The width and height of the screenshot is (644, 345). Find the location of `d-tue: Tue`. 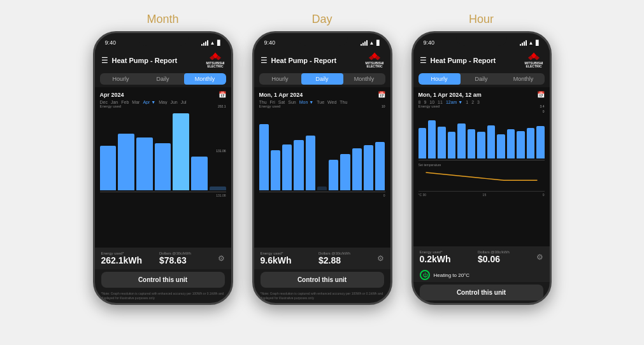

d-tue: Tue is located at coordinates (320, 102).